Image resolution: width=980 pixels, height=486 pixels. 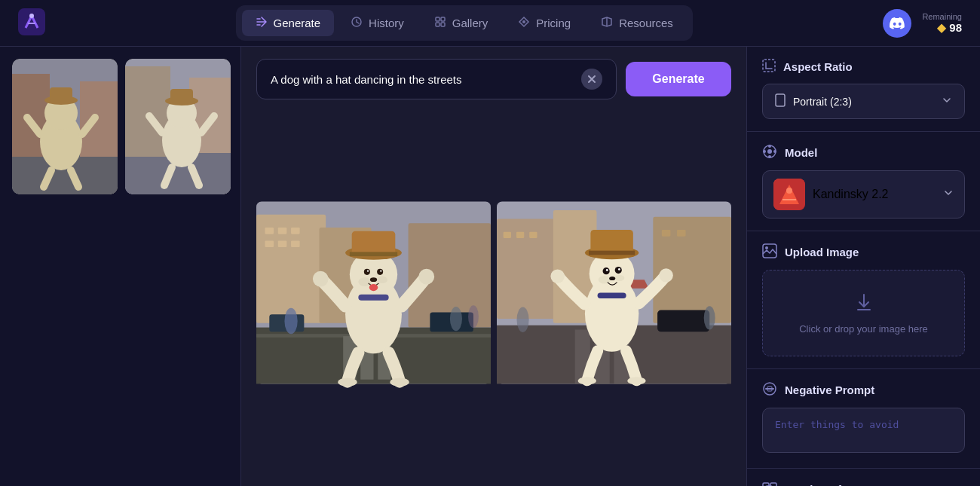 I want to click on navbar: Generate History Gallery, so click(x=490, y=23).